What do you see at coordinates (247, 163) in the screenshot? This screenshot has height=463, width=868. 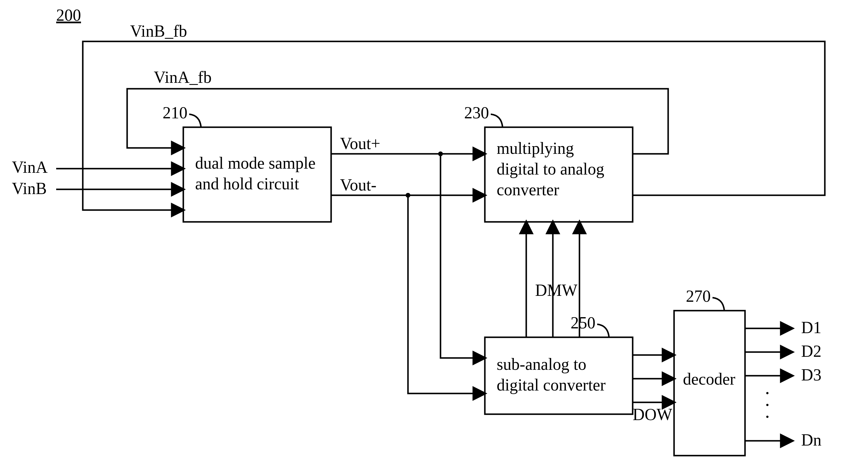 I see `block-210: dual mode sample and hold circuit 210` at bounding box center [247, 163].